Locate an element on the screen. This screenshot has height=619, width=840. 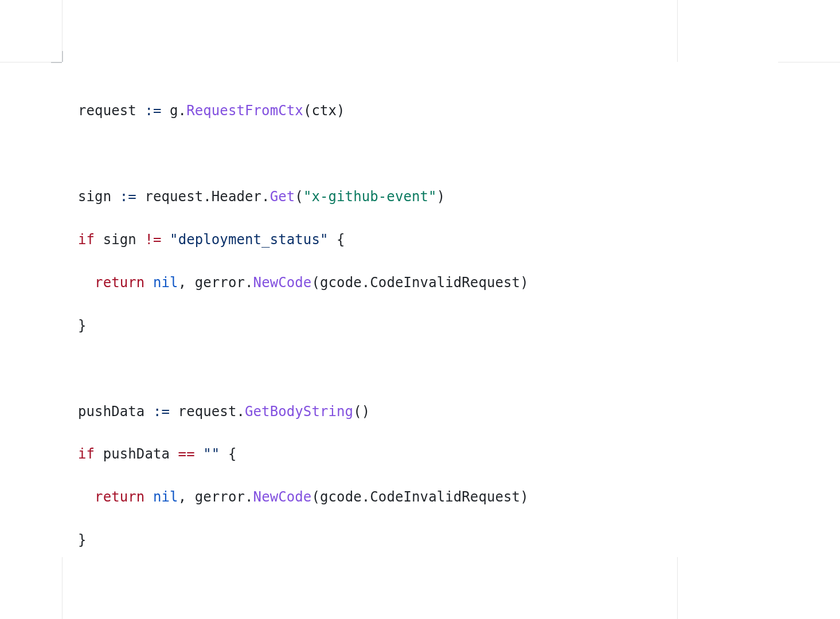
string-literal: "" is located at coordinates (211, 454).